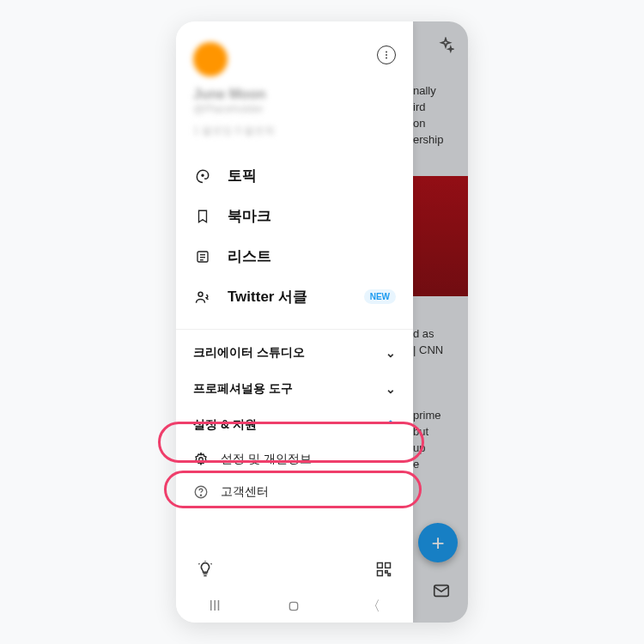  I want to click on section-label: 설정 & 지원, so click(225, 425).